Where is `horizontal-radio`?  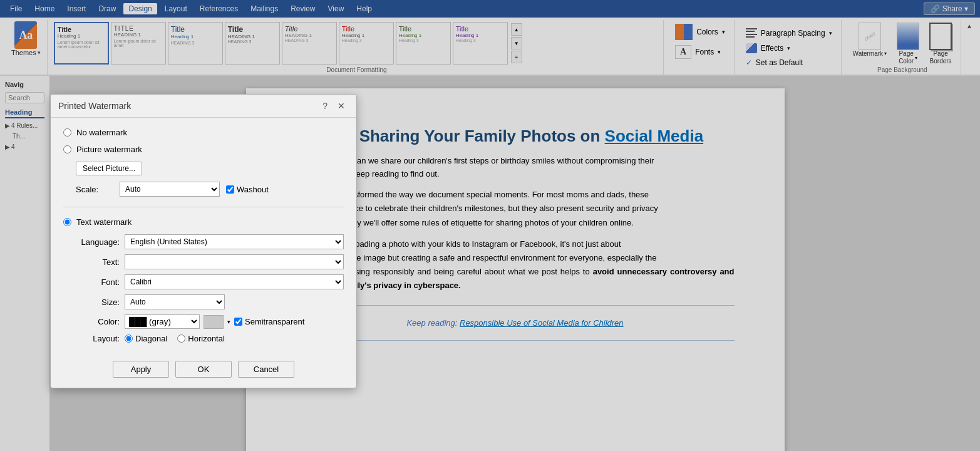 horizontal-radio is located at coordinates (182, 338).